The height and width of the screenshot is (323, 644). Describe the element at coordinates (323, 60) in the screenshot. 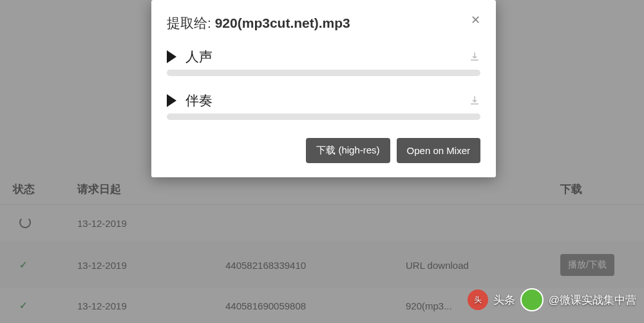

I see `track-vocals: 人声` at that location.